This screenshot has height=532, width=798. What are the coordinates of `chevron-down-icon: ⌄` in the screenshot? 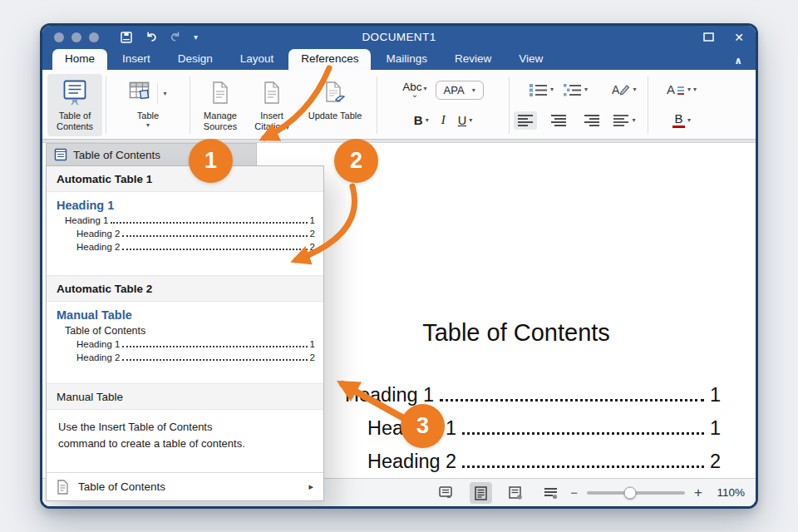 It's located at (415, 95).